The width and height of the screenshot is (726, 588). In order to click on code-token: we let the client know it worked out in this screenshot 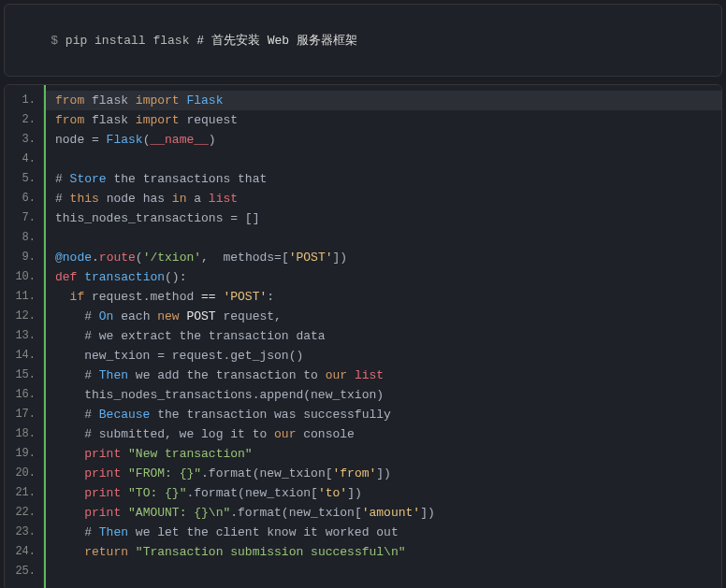, I will do `click(264, 533)`.